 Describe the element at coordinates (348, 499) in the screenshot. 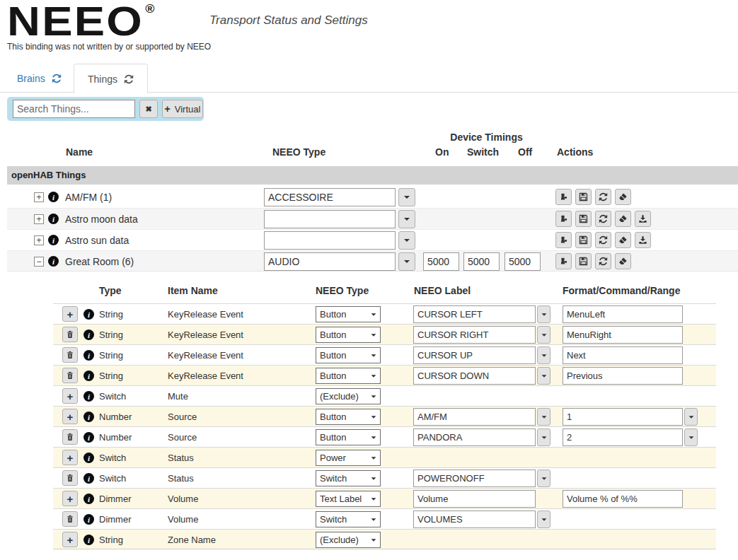

I see `neeo-type-select: Text Label` at that location.